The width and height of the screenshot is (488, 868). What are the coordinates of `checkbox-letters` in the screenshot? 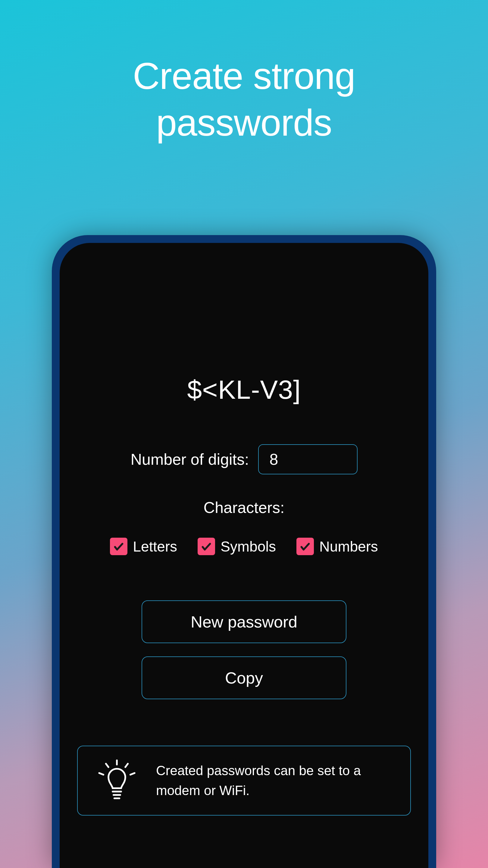 It's located at (119, 547).